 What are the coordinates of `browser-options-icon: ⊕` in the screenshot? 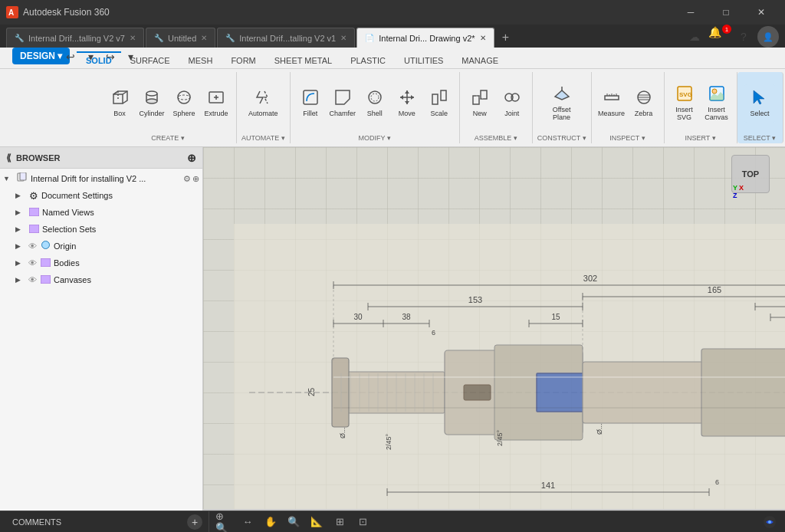 It's located at (192, 158).